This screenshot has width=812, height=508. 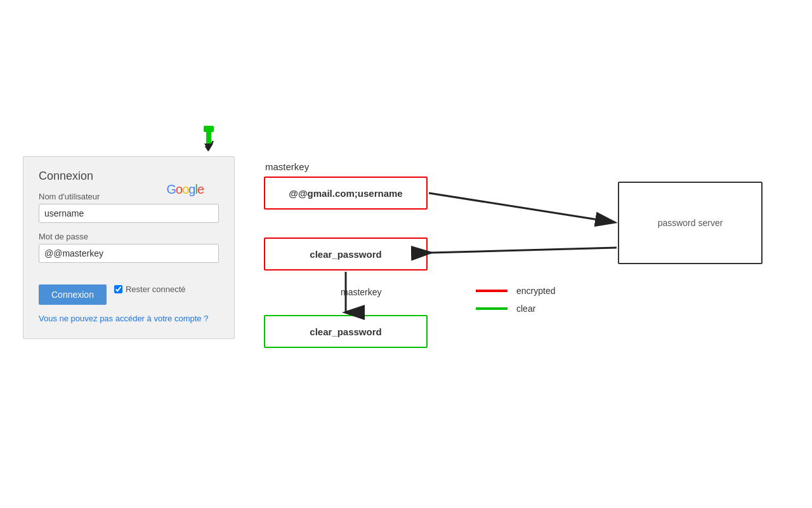 What do you see at coordinates (535, 291) in the screenshot?
I see `legend-encrypted-label: encrypted` at bounding box center [535, 291].